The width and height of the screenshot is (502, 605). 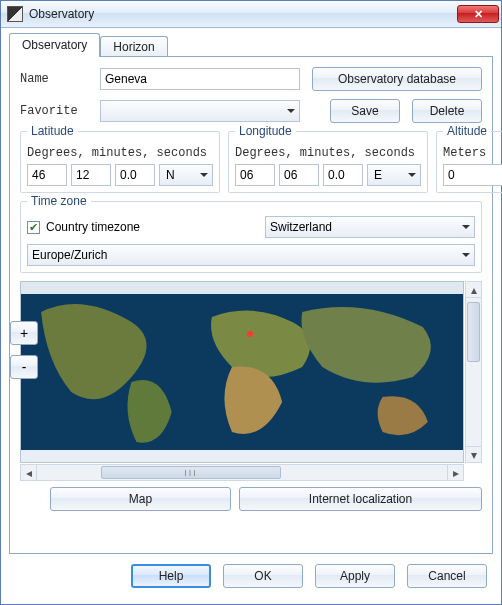 I want to click on check-icon: ✔, so click(x=34, y=228).